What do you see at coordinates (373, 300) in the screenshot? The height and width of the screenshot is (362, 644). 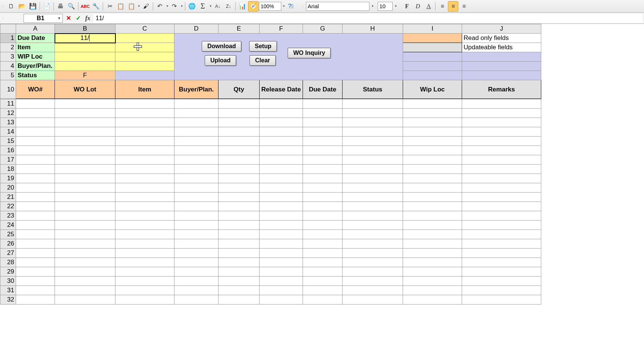 I see `cell-H32` at bounding box center [373, 300].